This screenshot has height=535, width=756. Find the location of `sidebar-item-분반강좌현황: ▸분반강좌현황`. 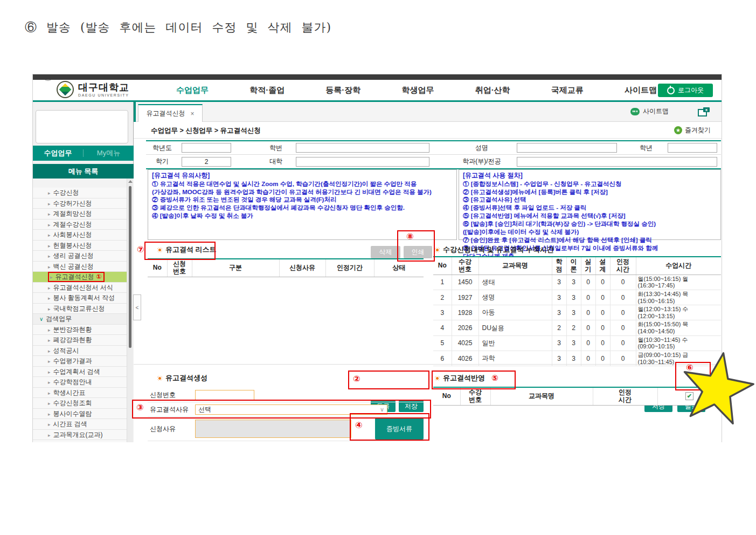

sidebar-item-분반강좌현황: ▸분반강좌현황 is located at coordinates (80, 330).